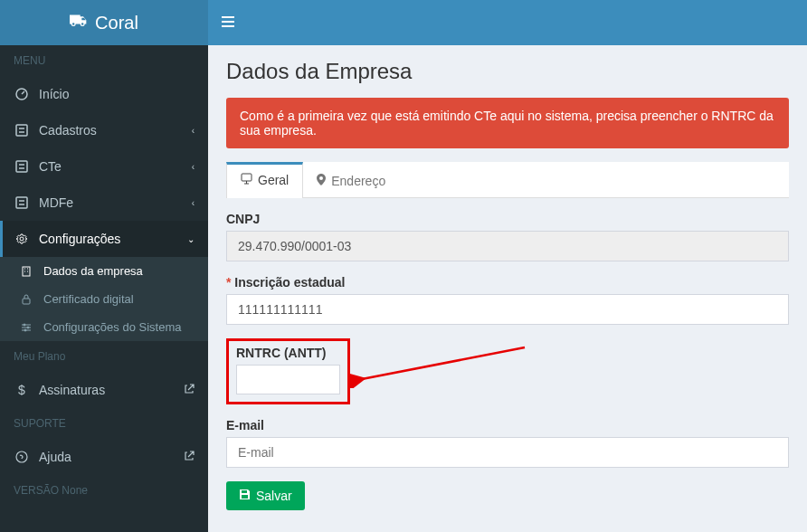  I want to click on menu-section-label: MENU, so click(104, 61).